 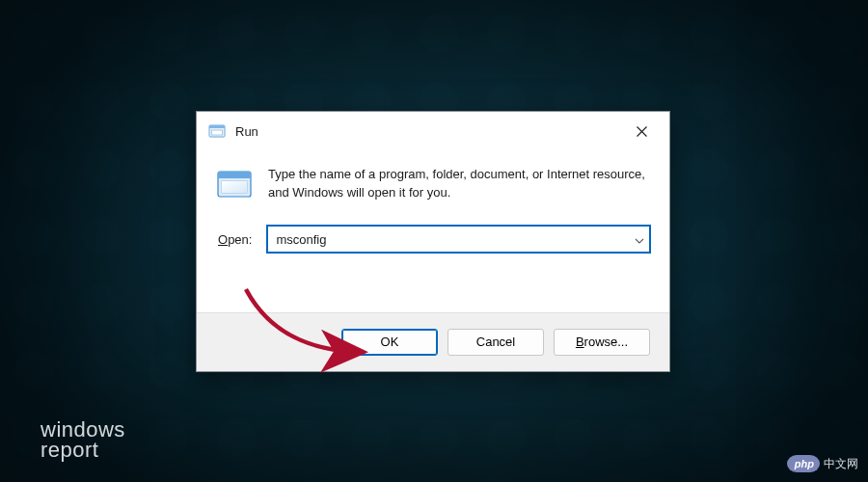 I want to click on instruction-text: Type the name of a program, folder, docu…, so click(x=459, y=184).